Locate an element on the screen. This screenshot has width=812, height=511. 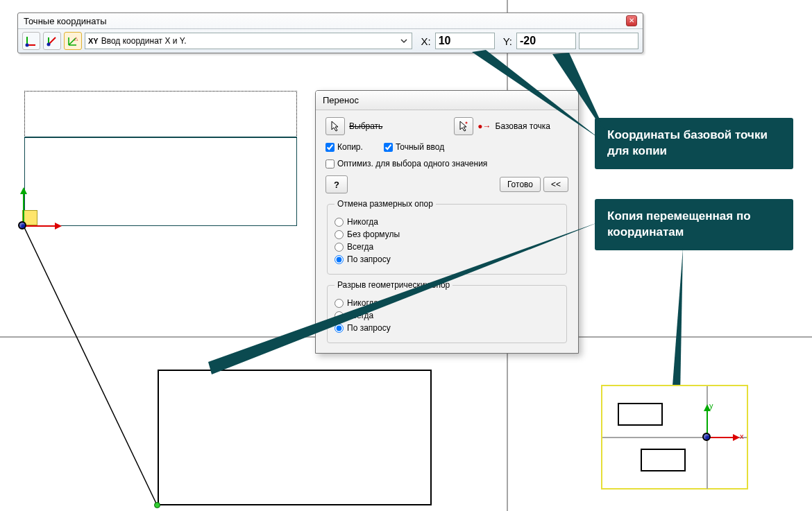
x-axis-arrowhead is located at coordinates (58, 226).